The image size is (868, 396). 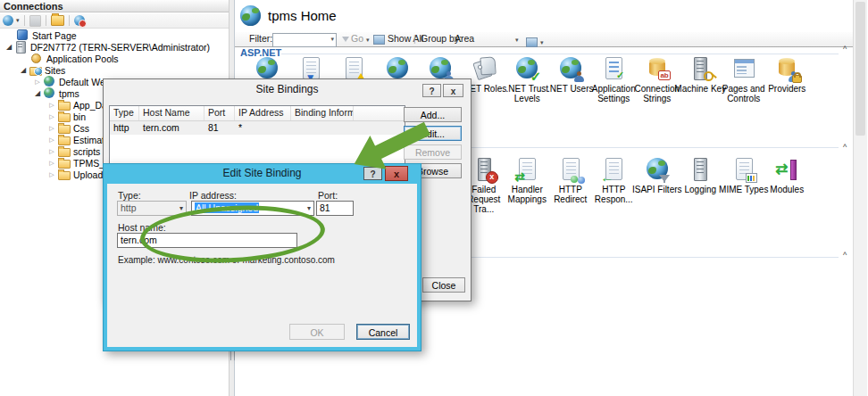 What do you see at coordinates (57, 21) in the screenshot?
I see `import-icon` at bounding box center [57, 21].